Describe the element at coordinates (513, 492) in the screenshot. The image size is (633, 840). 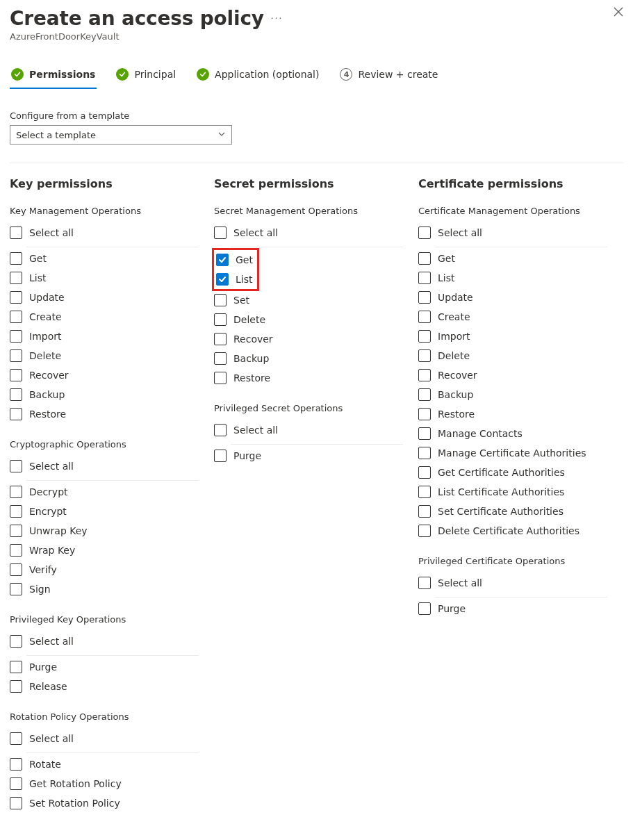
I see `permission-checkbox: List Certificate Authorities` at that location.